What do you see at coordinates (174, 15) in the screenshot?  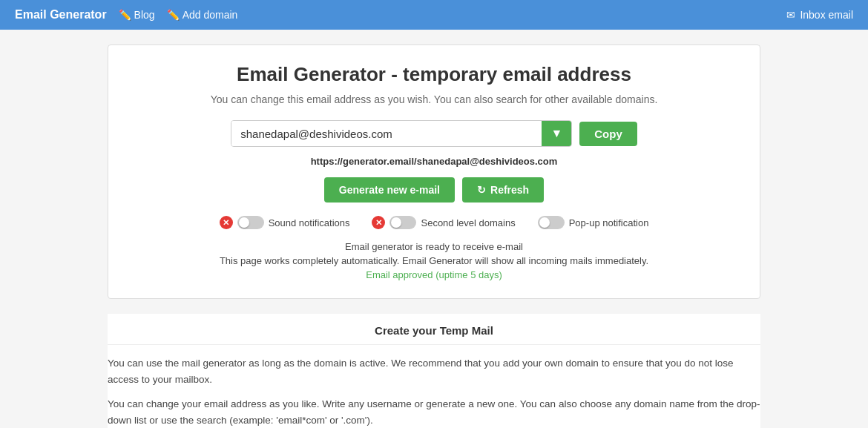 I see `add-domain-icon: ✏️` at bounding box center [174, 15].